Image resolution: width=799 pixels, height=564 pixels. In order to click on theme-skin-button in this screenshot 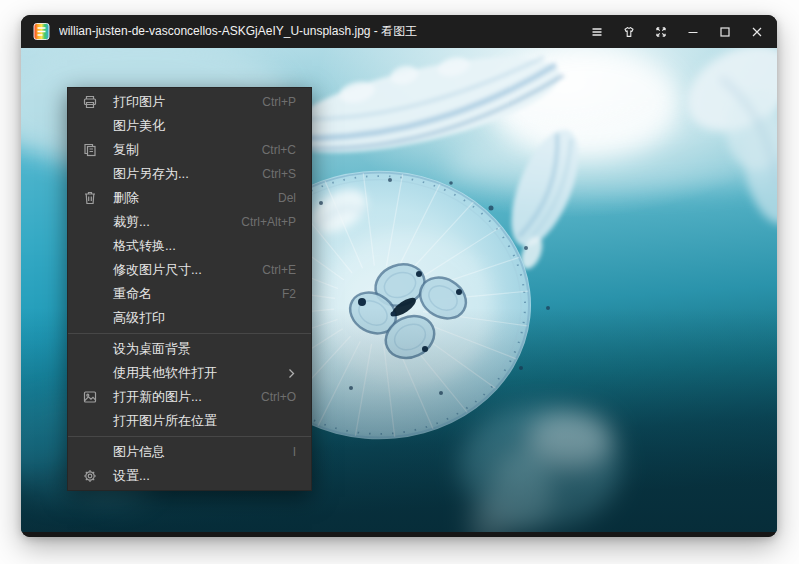, I will do `click(629, 32)`.